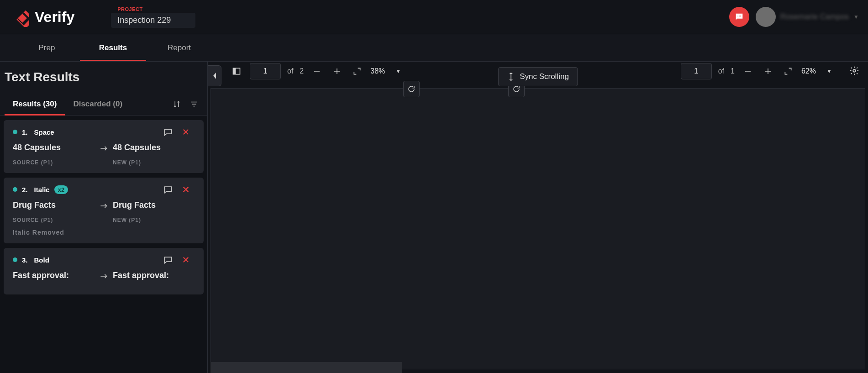 The width and height of the screenshot is (868, 373). I want to click on sync-icon, so click(511, 77).